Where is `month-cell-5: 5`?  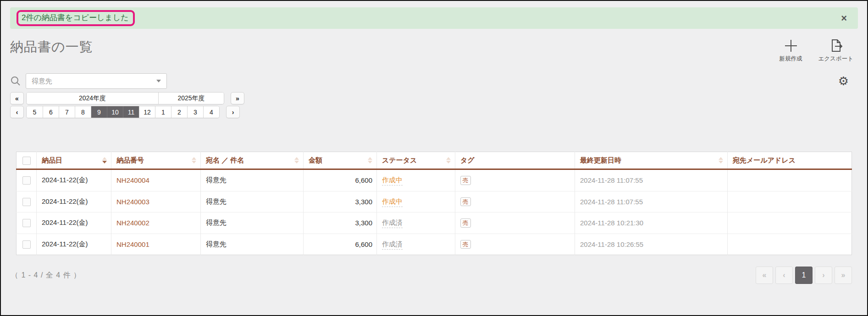
month-cell-5: 5 is located at coordinates (35, 112).